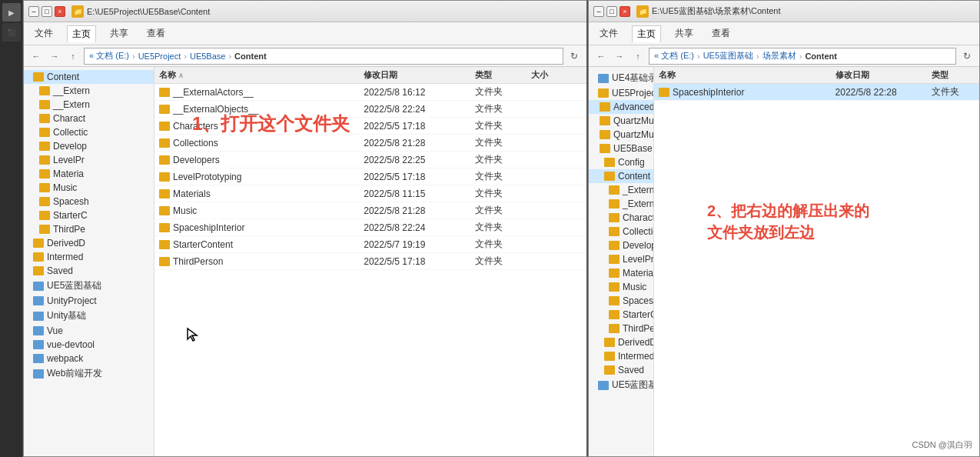  What do you see at coordinates (55, 56) in the screenshot?
I see `left-forward-button: →` at bounding box center [55, 56].